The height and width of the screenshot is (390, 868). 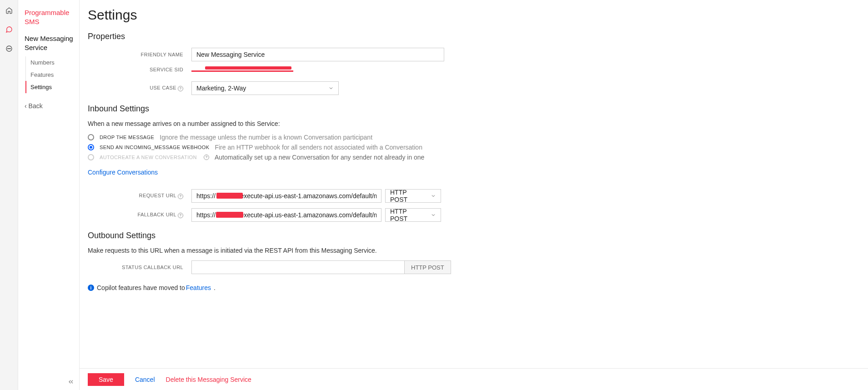 What do you see at coordinates (127, 137) in the screenshot?
I see `radio-drop-label: Drop the message` at bounding box center [127, 137].